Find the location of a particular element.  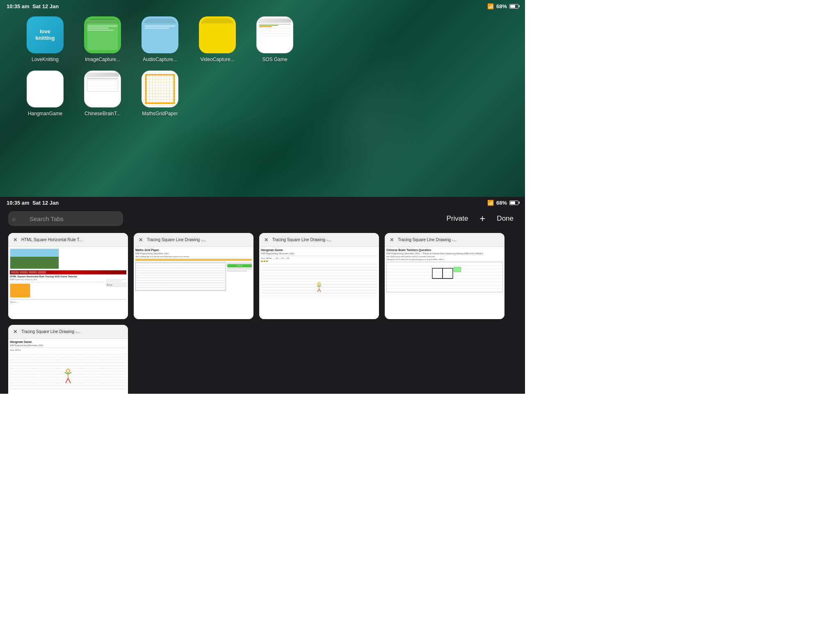

search-tabs-input-container is located at coordinates (66, 219).